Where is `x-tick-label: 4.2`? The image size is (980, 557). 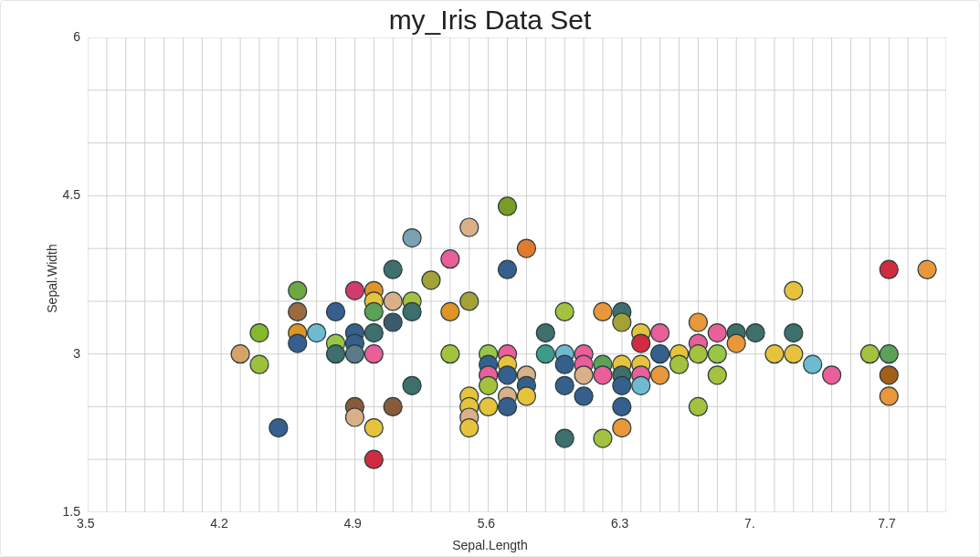 x-tick-label: 4.2 is located at coordinates (219, 523).